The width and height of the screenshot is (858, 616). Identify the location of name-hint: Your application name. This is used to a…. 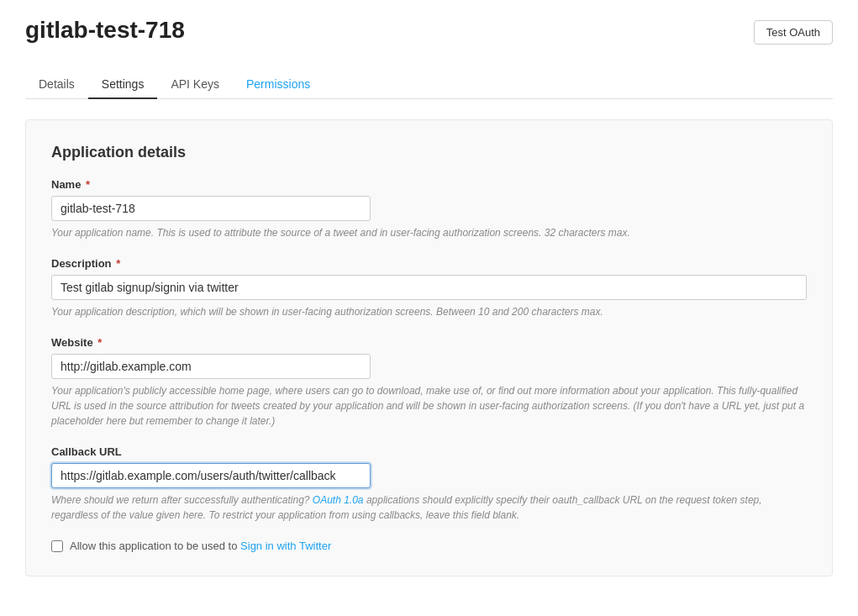
(429, 233).